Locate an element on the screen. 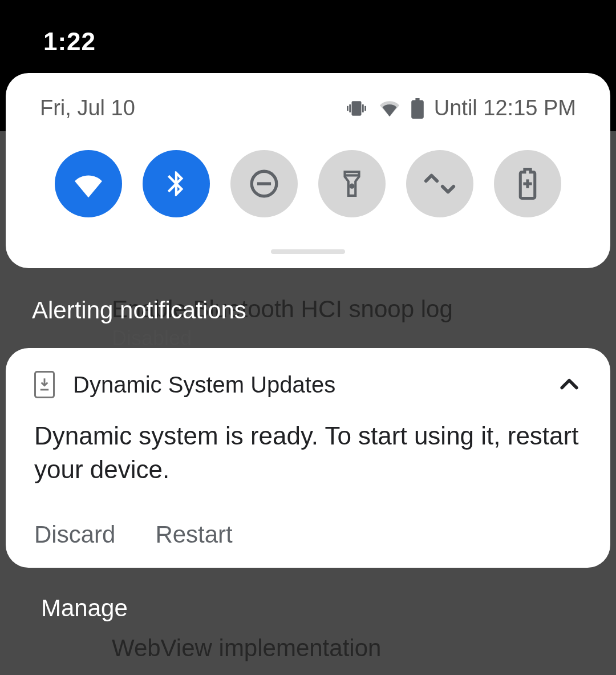  vibrate-icon is located at coordinates (356, 108).